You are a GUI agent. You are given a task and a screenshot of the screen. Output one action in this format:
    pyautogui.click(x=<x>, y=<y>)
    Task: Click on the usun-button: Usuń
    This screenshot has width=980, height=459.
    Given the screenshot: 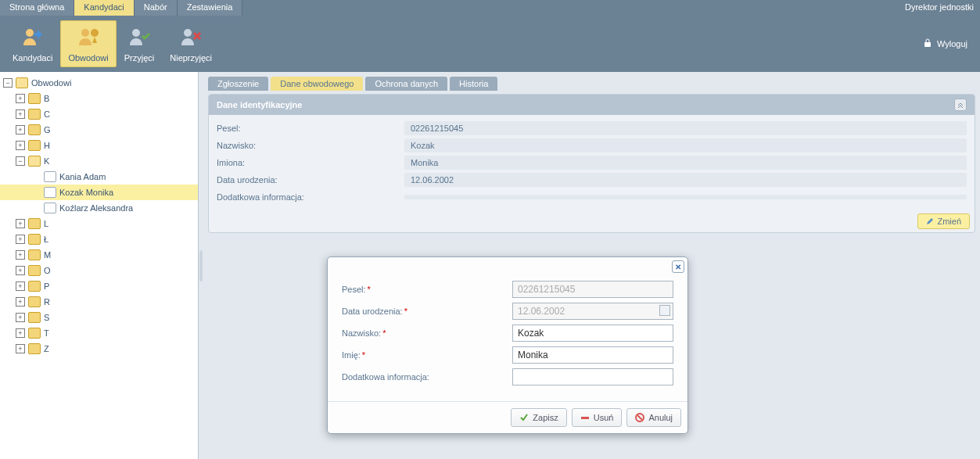 What is the action you would take?
    pyautogui.click(x=598, y=418)
    